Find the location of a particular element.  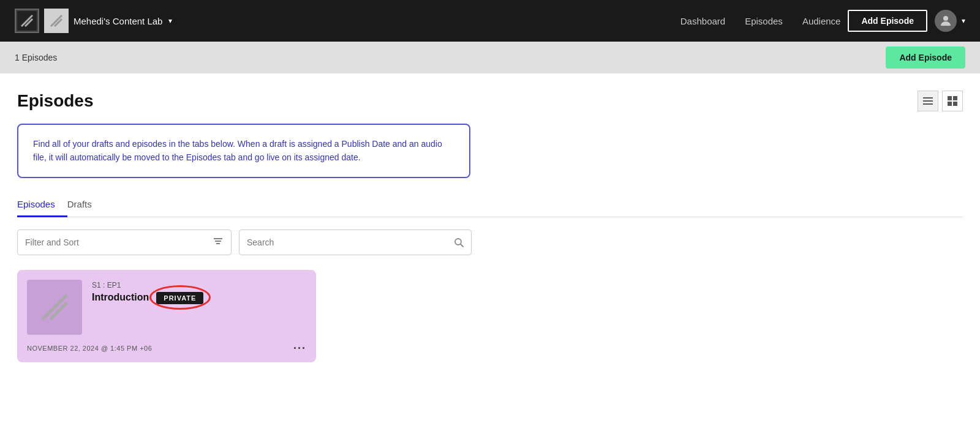

filter-box is located at coordinates (124, 242).